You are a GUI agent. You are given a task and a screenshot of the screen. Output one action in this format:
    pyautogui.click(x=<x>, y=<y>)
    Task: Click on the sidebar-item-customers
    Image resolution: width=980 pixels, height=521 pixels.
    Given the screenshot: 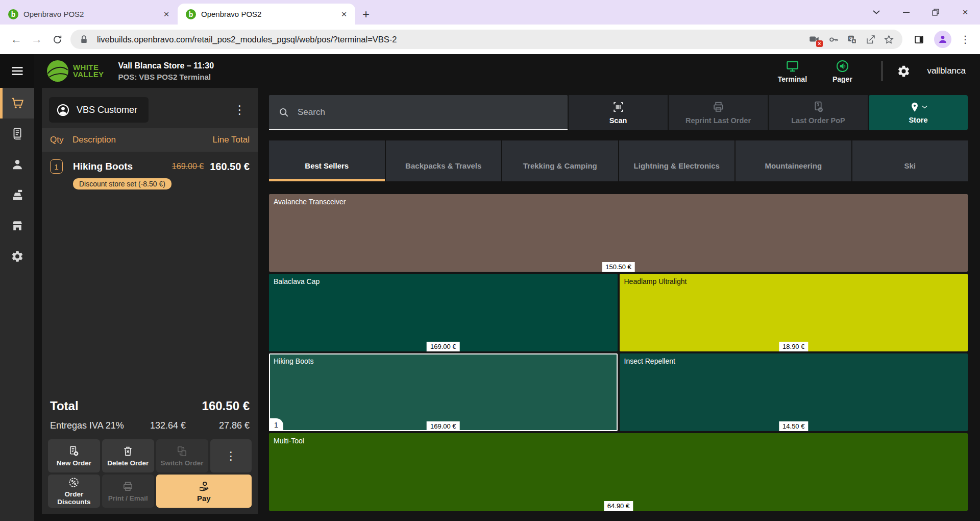 What is the action you would take?
    pyautogui.click(x=17, y=164)
    